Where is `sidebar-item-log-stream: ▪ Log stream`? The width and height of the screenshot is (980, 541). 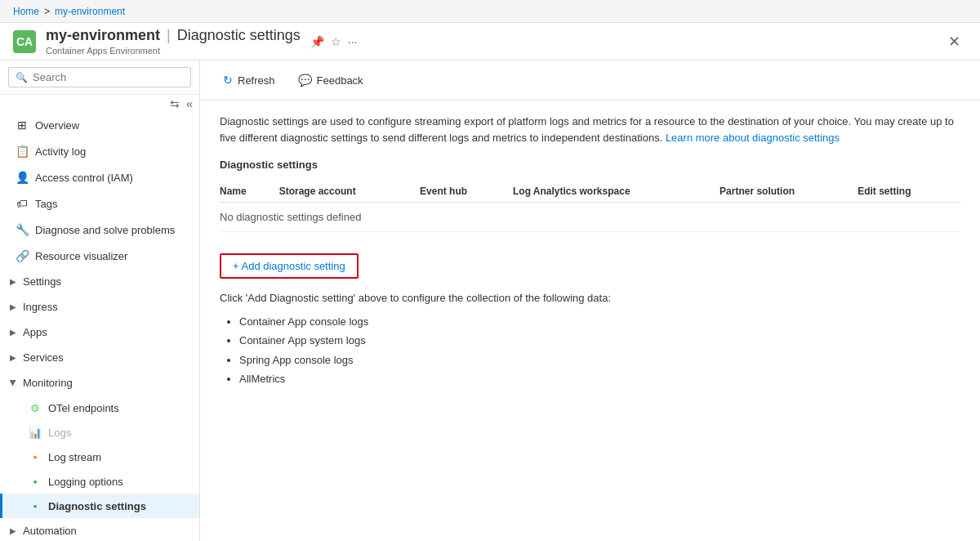 sidebar-item-log-stream: ▪ Log stream is located at coordinates (100, 457).